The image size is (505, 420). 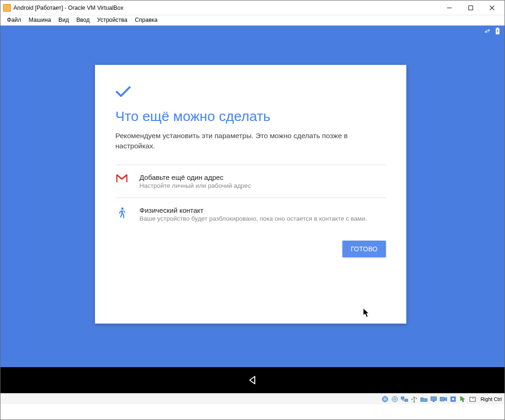 What do you see at coordinates (434, 399) in the screenshot?
I see `display-icon` at bounding box center [434, 399].